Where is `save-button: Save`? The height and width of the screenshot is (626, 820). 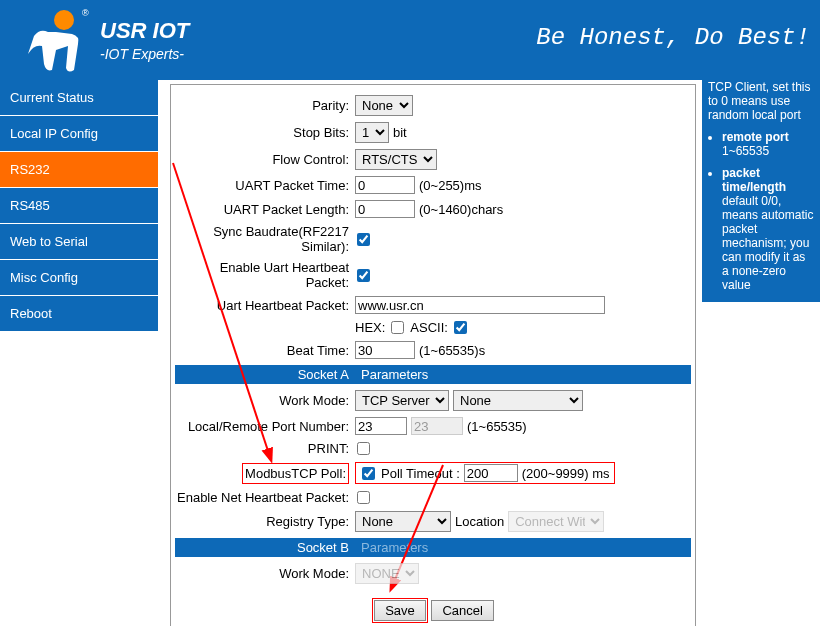
save-button: Save is located at coordinates (400, 610).